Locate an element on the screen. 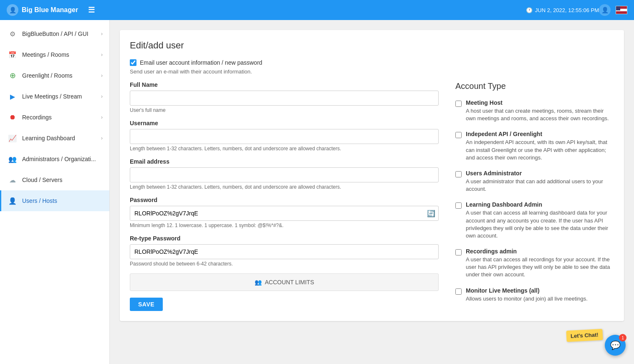 This screenshot has height=364, width=634. cloud-icon: ☁ is located at coordinates (13, 180).